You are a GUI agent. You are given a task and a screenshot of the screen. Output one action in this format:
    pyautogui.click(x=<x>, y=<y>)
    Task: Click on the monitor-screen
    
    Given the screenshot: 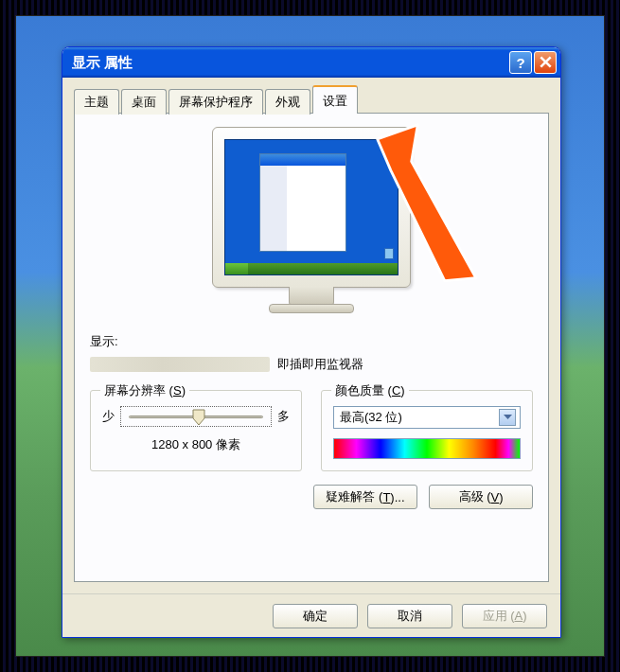 What is the action you would take?
    pyautogui.click(x=311, y=207)
    